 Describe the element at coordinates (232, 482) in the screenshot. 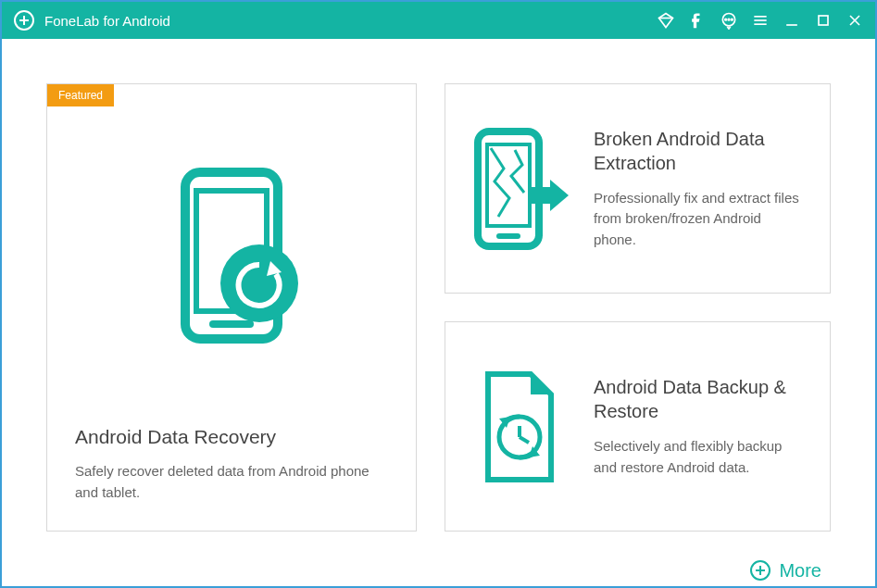

I see `recovery-desc: Safely recover deleted data from Android…` at that location.